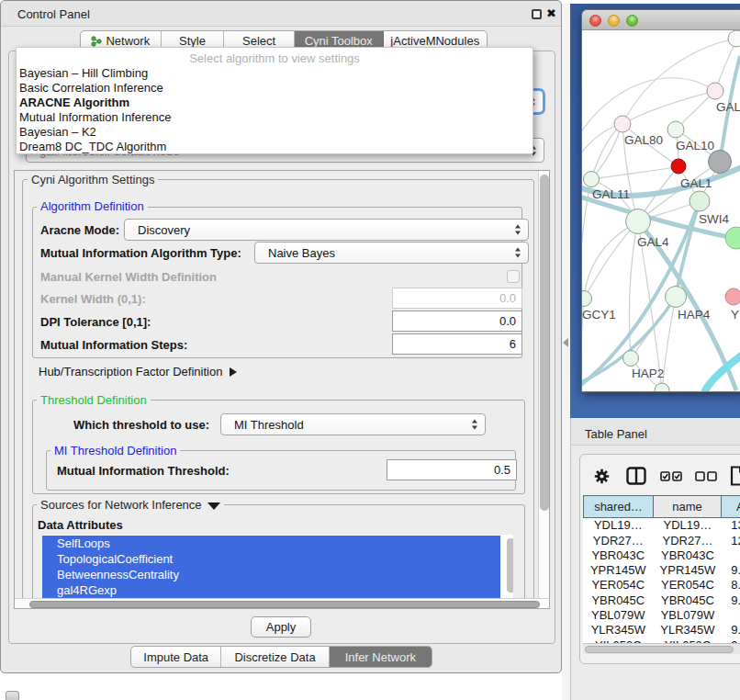 This screenshot has width=740, height=700. What do you see at coordinates (700, 201) in the screenshot?
I see `network-node-swi4` at bounding box center [700, 201].